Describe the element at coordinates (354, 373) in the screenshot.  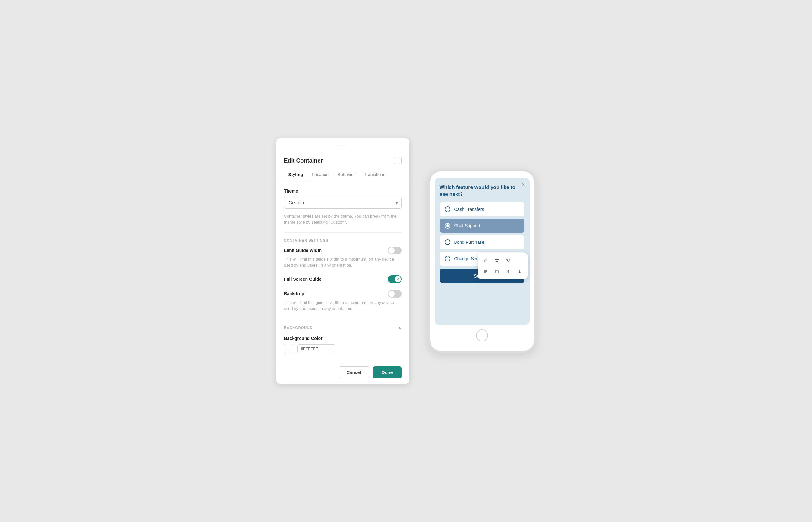
I see `cancel-button: Cancel` at that location.